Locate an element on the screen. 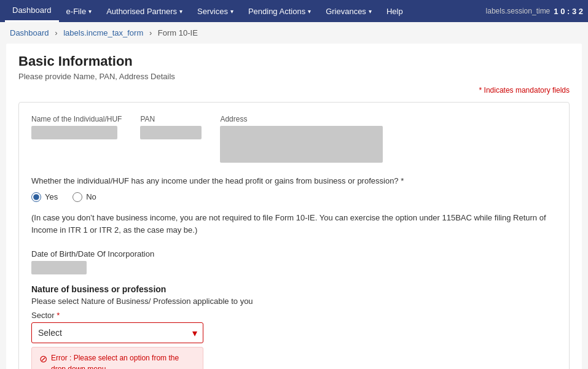 The width and height of the screenshot is (588, 369). address-field-group: Address is located at coordinates (301, 139).